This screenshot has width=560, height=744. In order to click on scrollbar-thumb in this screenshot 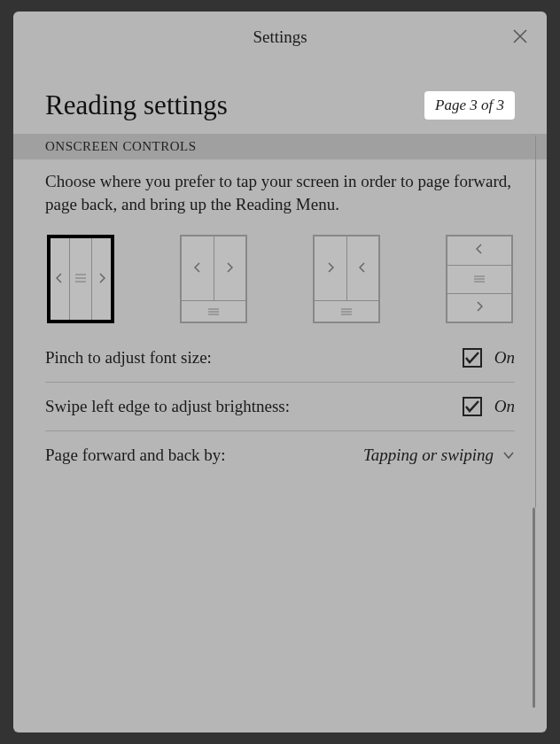, I will do `click(533, 608)`.